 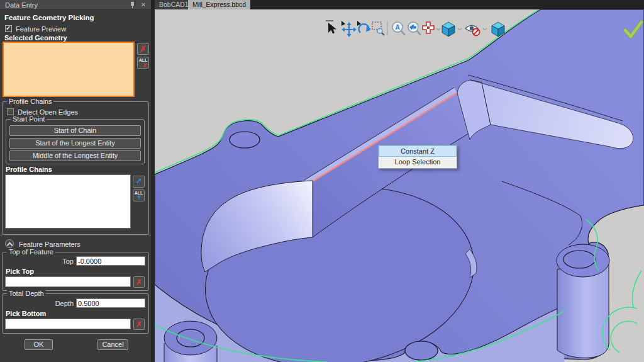 I want to click on clear-pick-bottom-button: ✗, so click(x=139, y=324).